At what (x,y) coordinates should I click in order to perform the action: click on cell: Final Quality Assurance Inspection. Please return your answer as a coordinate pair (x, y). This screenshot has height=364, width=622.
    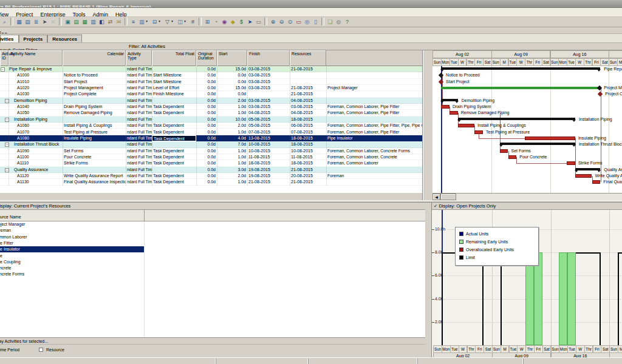
    Looking at the image, I should click on (94, 182).